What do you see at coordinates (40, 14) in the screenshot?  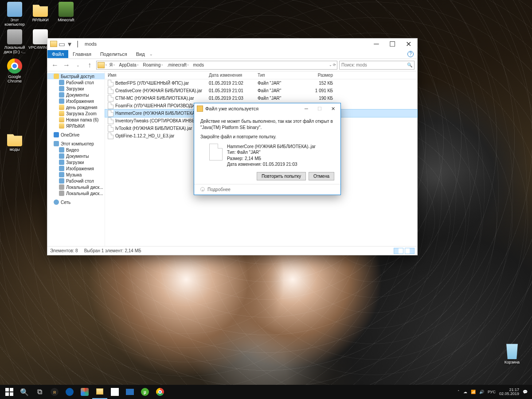 I see `desktop-icon-shortcuts: ЯРЛЫКИ` at bounding box center [40, 14].